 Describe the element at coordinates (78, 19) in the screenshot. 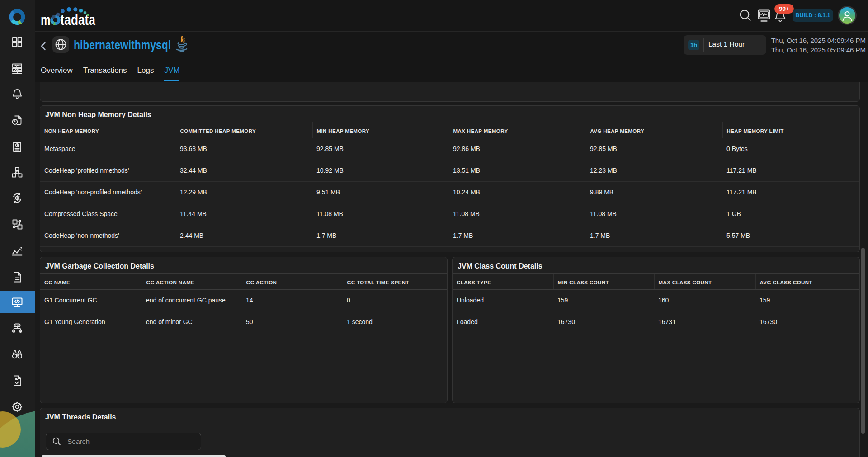

I see `svg-text: tadata` at that location.